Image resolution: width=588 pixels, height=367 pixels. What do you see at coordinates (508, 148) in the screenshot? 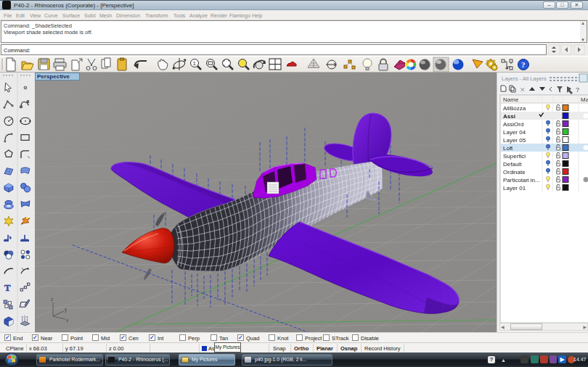
I see `svg-text: Loft` at bounding box center [508, 148].